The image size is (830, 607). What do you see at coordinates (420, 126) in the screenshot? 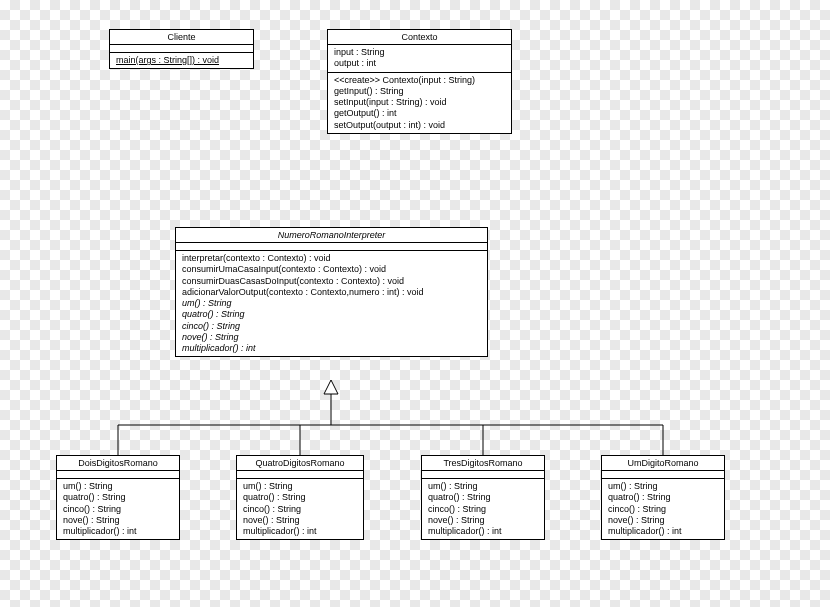
I see `op: setOutput(output : int) : void` at bounding box center [420, 126].